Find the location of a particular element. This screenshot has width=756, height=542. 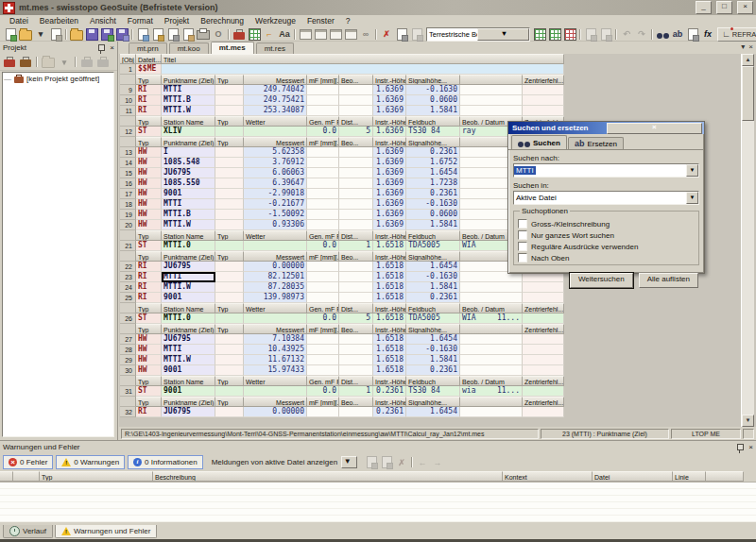

save-as-icon is located at coordinates (107, 34).